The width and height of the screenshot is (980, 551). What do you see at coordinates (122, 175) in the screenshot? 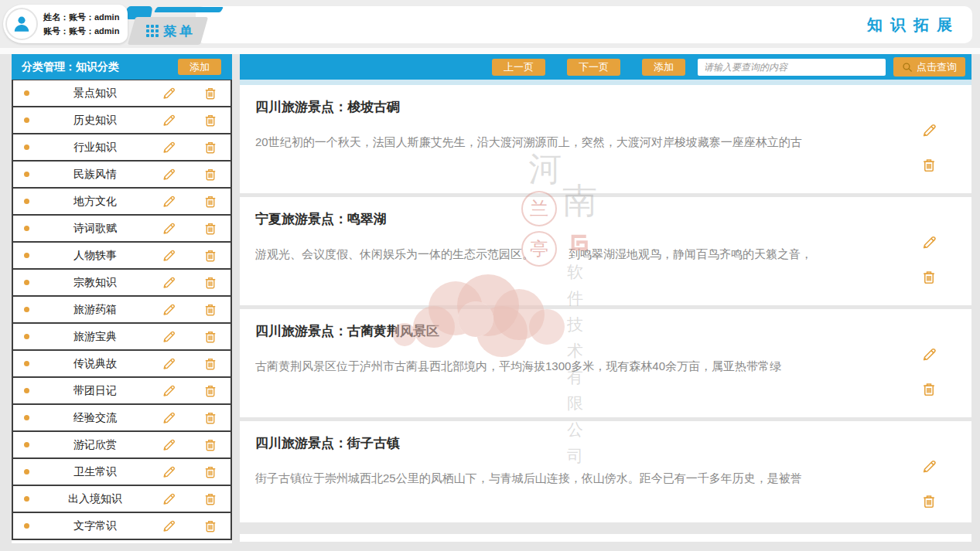
I see `category-row: 民族风情` at bounding box center [122, 175].